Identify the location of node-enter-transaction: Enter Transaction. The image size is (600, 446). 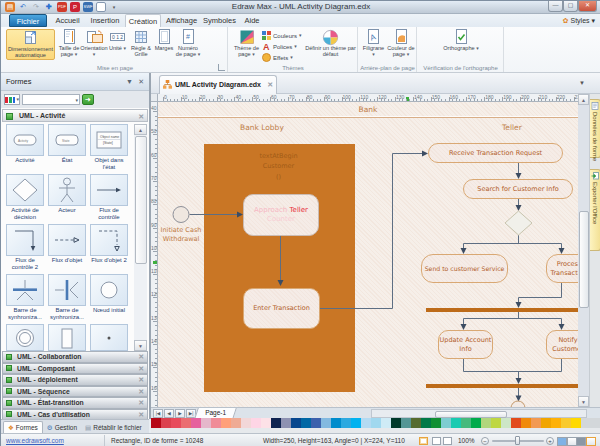
(282, 308).